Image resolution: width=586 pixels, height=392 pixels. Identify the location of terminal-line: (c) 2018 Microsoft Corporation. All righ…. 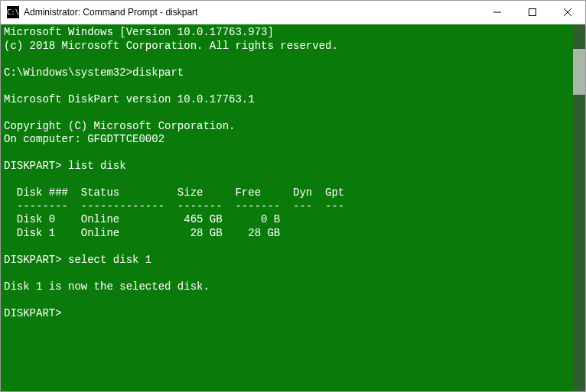
(287, 47).